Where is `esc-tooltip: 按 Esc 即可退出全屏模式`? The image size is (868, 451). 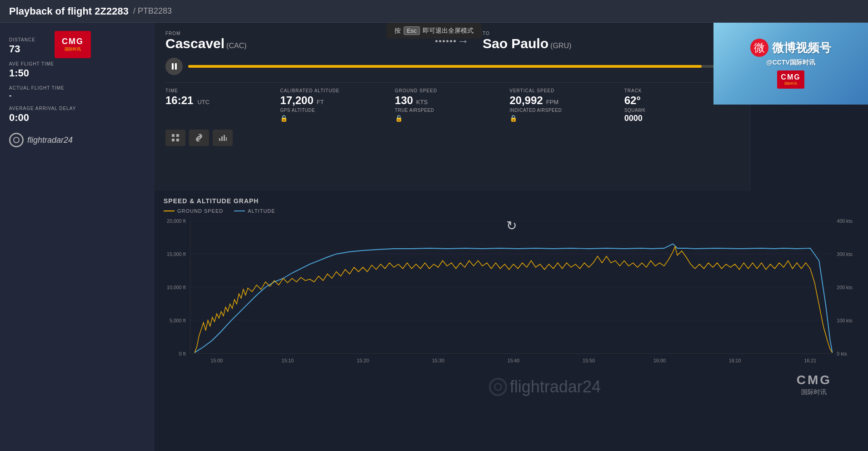
esc-tooltip: 按 Esc 即可退出全屏模式 is located at coordinates (434, 31).